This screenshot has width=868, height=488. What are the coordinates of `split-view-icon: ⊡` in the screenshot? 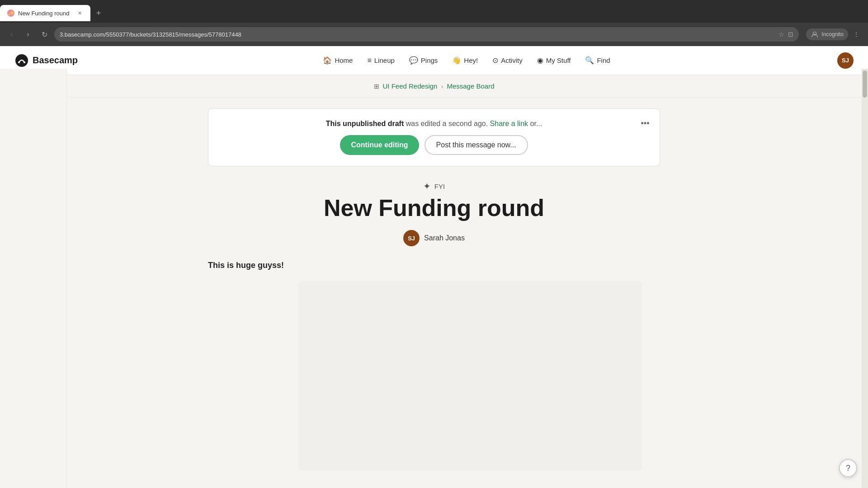 It's located at (791, 34).